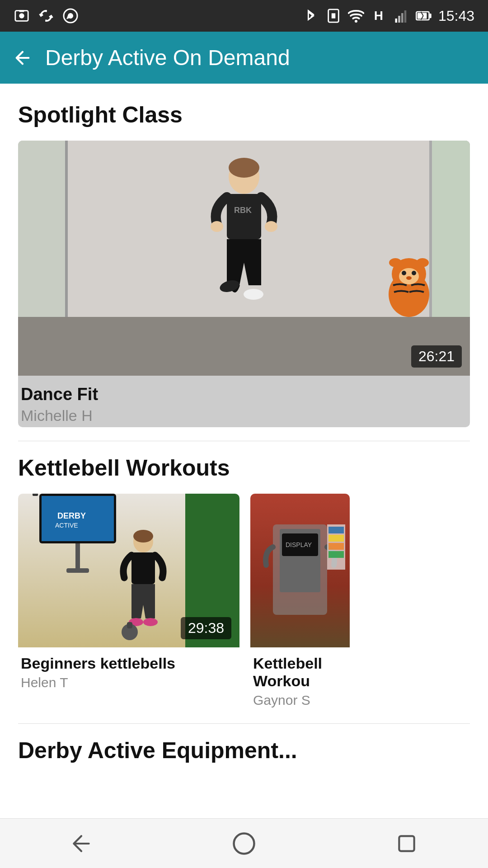 The width and height of the screenshot is (488, 868). I want to click on whatsapp-icon, so click(70, 16).